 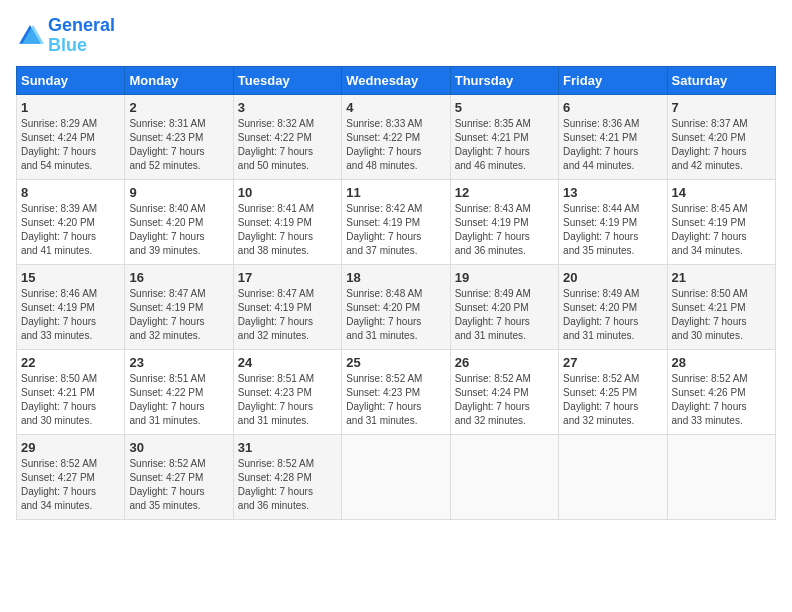 What do you see at coordinates (179, 80) in the screenshot?
I see `header-monday: Monday` at bounding box center [179, 80].